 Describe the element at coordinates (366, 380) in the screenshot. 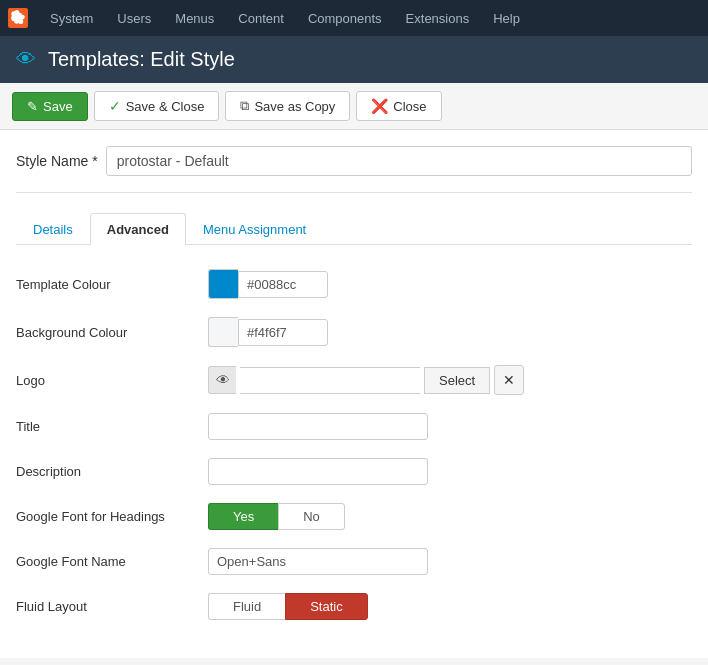

I see `logo-field-group: 👁 Select ✕` at that location.